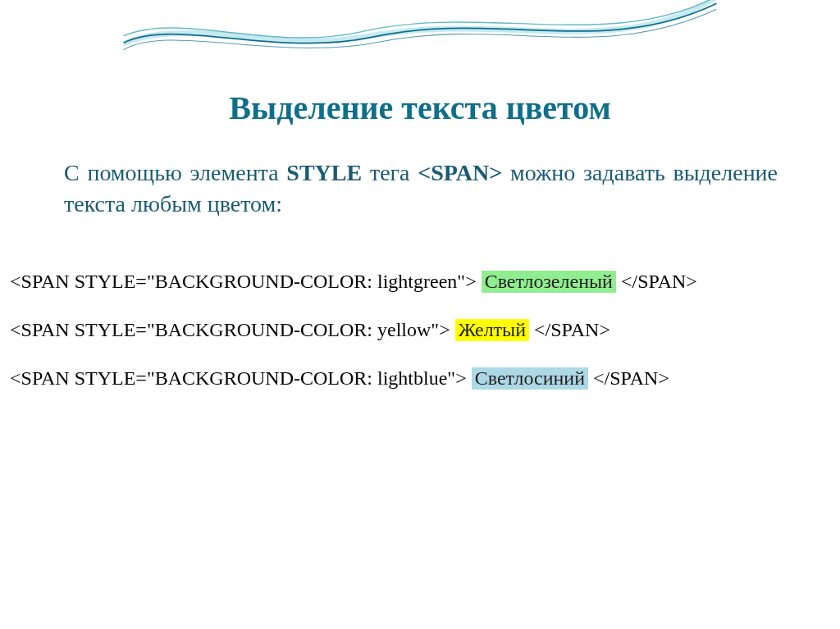 This screenshot has height=629, width=840. Describe the element at coordinates (420, 379) in the screenshot. I see `example-lightblue: <SPAN STYLE="BACKGROUND-COLOR: lightblue…` at that location.